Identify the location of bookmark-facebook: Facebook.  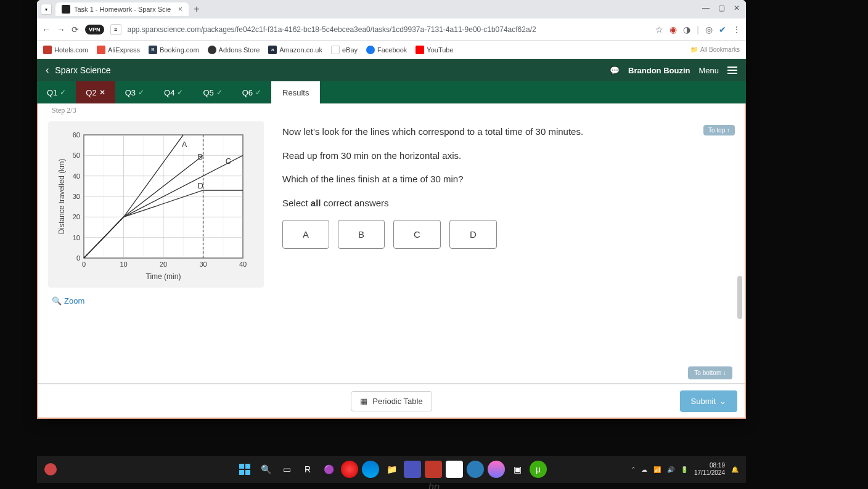
(387, 50).